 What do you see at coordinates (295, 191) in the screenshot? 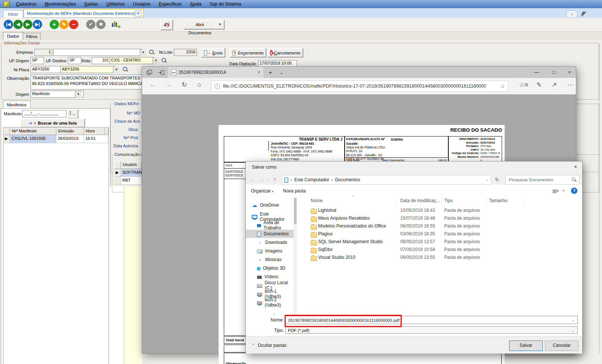
I see `nova-pasta-button: Nova pasta` at bounding box center [295, 191].